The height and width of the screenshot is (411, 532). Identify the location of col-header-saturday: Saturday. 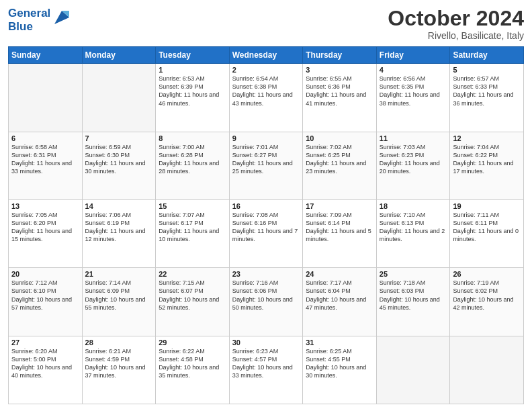
(487, 55).